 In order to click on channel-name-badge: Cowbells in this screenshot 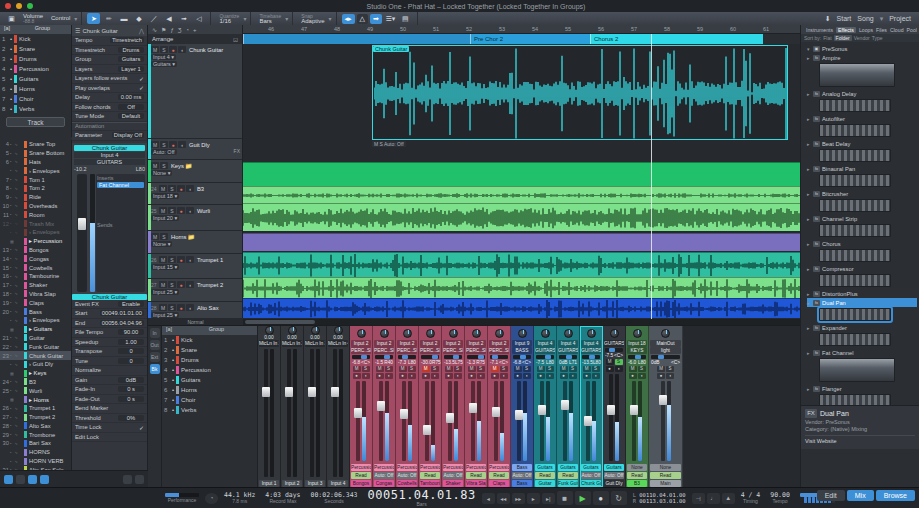, I will do `click(407, 484)`.